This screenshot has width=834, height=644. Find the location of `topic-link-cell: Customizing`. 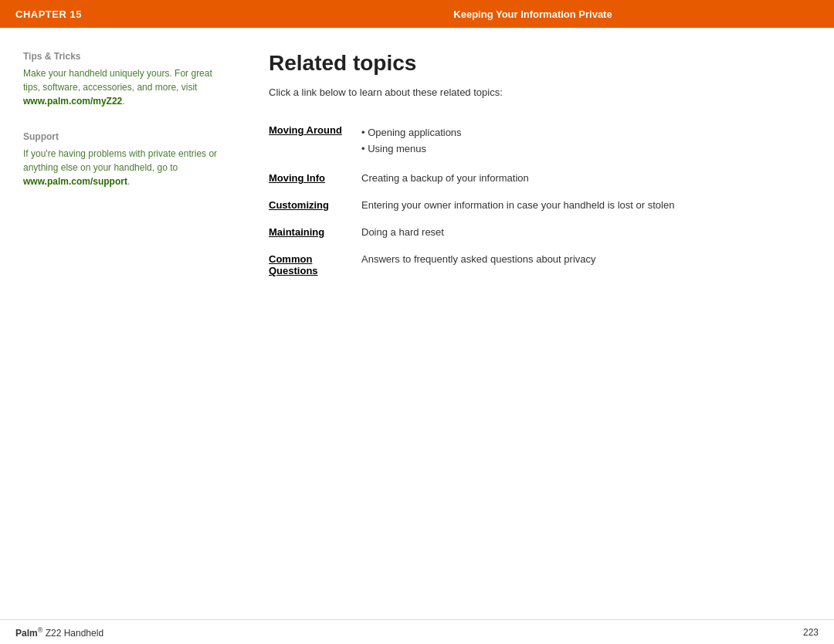

topic-link-cell: Customizing is located at coordinates (315, 208).